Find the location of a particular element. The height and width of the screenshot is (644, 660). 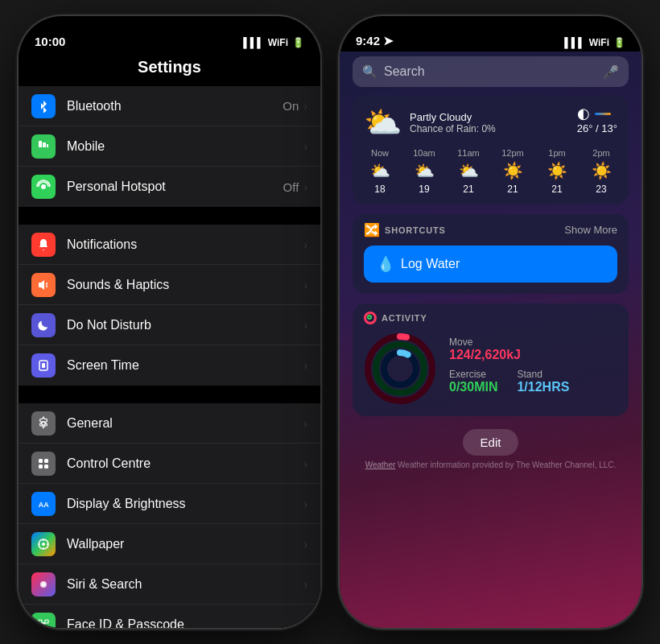

search-placeholder: Search is located at coordinates (493, 72).